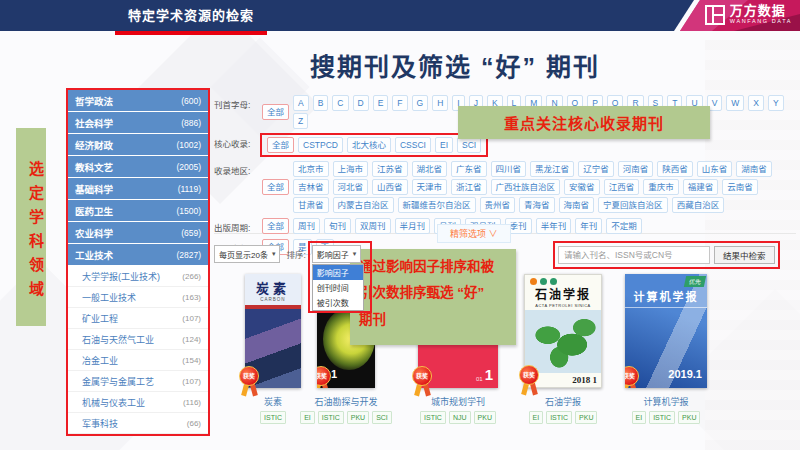 The image size is (800, 450). Describe the element at coordinates (138, 145) in the screenshot. I see `sidebar-category: 经济财政 (1002)` at that location.